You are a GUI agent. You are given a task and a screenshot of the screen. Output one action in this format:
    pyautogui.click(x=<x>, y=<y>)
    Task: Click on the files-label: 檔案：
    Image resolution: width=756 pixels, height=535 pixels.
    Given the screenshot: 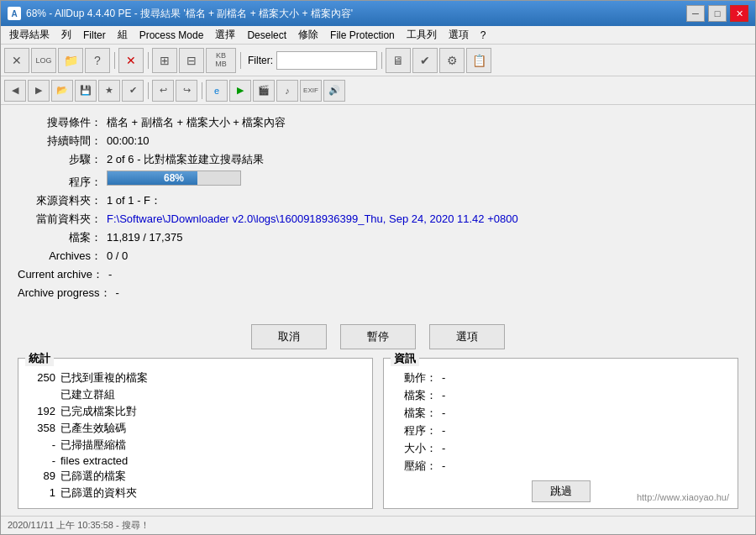 What is the action you would take?
    pyautogui.click(x=60, y=238)
    